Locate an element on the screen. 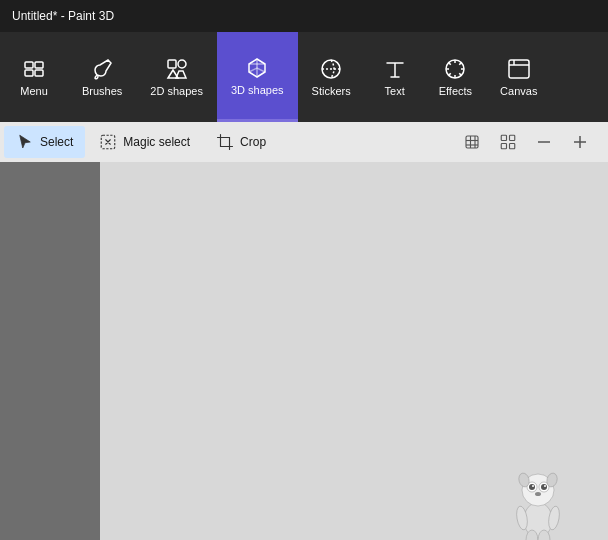  menu-button: Menu is located at coordinates (34, 77).